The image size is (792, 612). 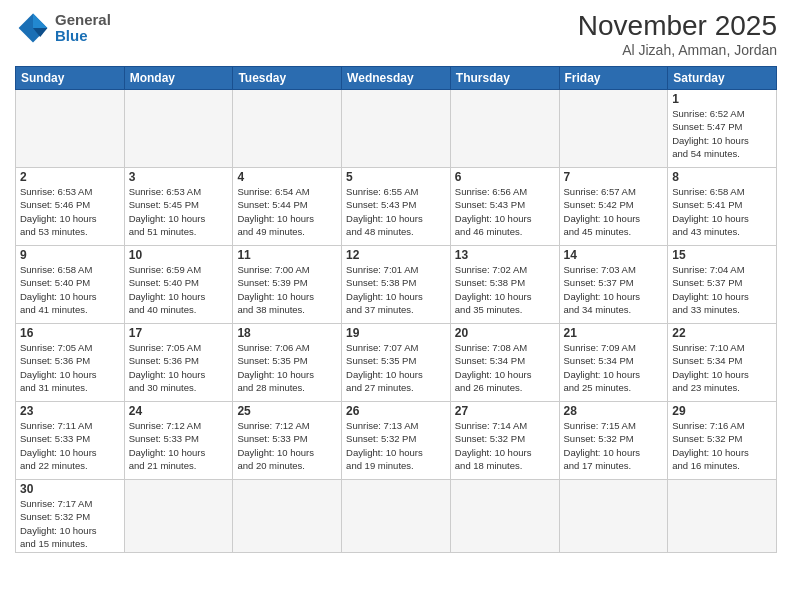 I want to click on day-number: 27, so click(x=505, y=411).